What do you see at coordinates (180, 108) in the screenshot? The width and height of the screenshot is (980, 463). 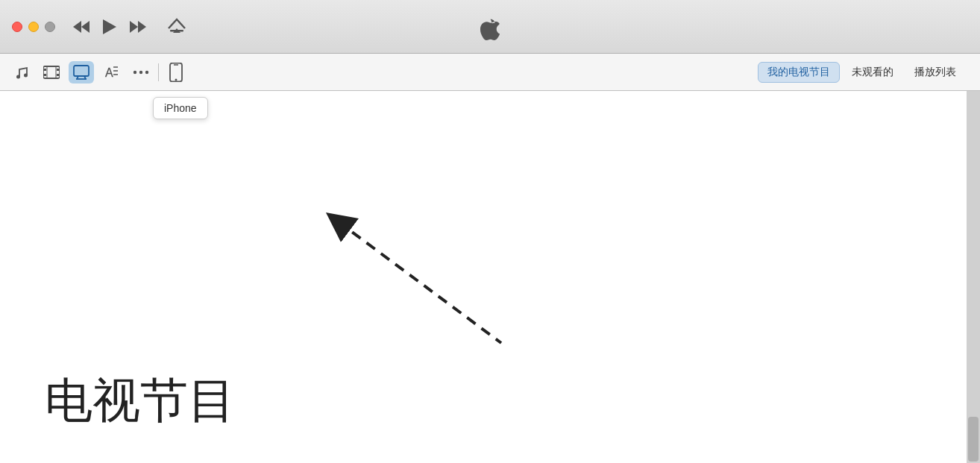 I see `iphone-tooltip: iPhone` at bounding box center [180, 108].